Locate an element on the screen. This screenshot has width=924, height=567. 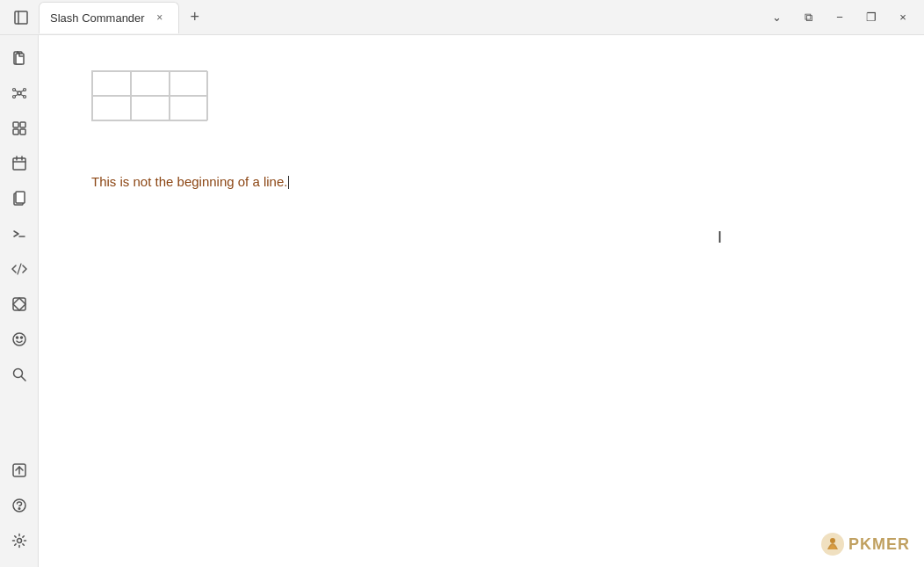
window-controls: ⌄ ⧉ − ❐ × is located at coordinates (840, 18).